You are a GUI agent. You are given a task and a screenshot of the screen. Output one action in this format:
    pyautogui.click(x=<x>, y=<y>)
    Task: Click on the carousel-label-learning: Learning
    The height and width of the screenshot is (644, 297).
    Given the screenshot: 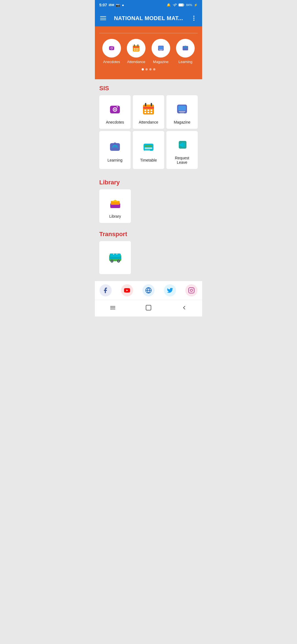 What is the action you would take?
    pyautogui.click(x=185, y=62)
    